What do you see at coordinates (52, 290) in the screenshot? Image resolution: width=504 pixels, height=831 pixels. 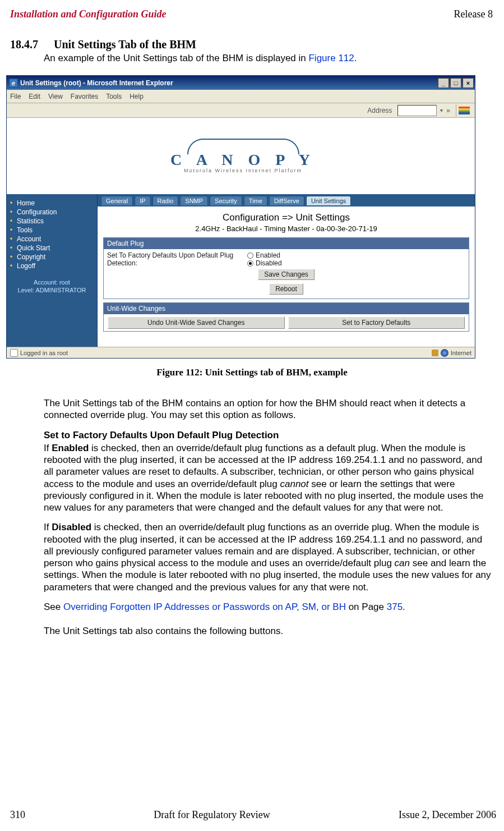 I see `account-level: Level: ADMINISTRATOR` at bounding box center [52, 290].